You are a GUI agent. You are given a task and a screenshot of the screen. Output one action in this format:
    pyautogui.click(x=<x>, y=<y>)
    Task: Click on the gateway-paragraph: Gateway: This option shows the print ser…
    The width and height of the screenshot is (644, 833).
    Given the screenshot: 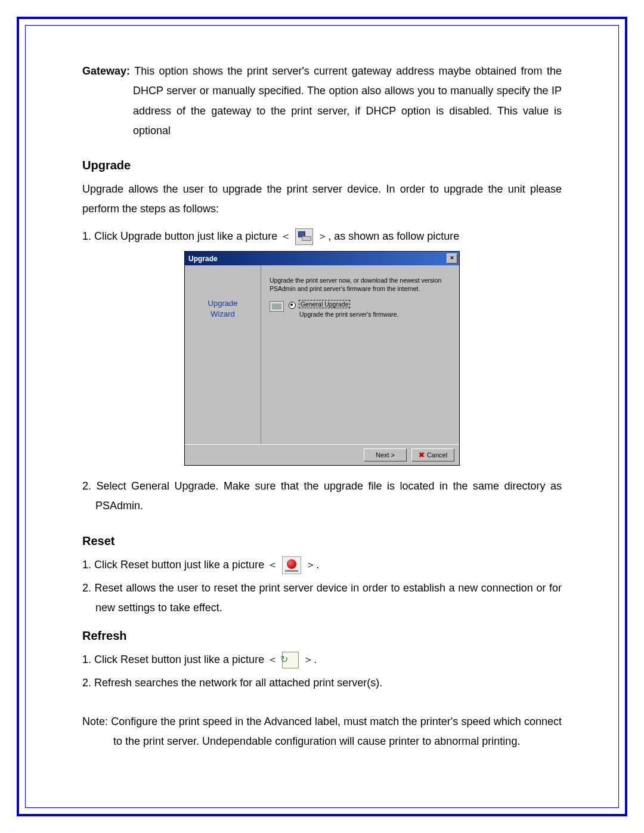 What is the action you would take?
    pyautogui.click(x=322, y=101)
    